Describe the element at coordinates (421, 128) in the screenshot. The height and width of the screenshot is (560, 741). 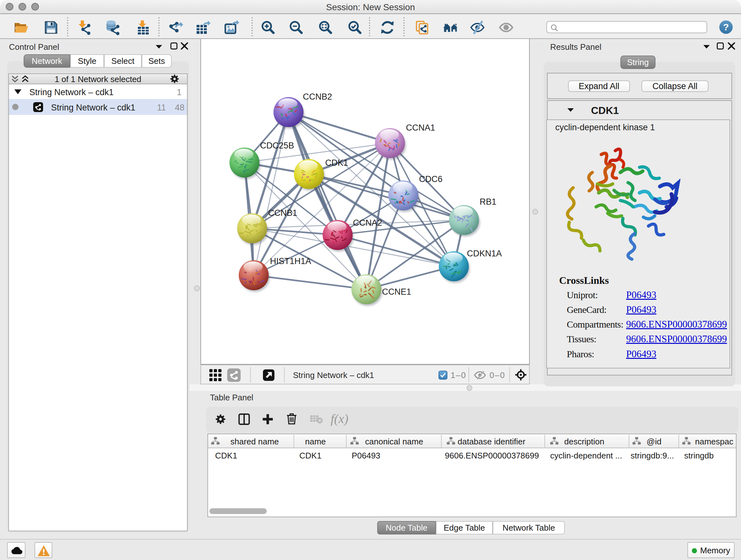
I see `svg-text: CCNA1` at that location.